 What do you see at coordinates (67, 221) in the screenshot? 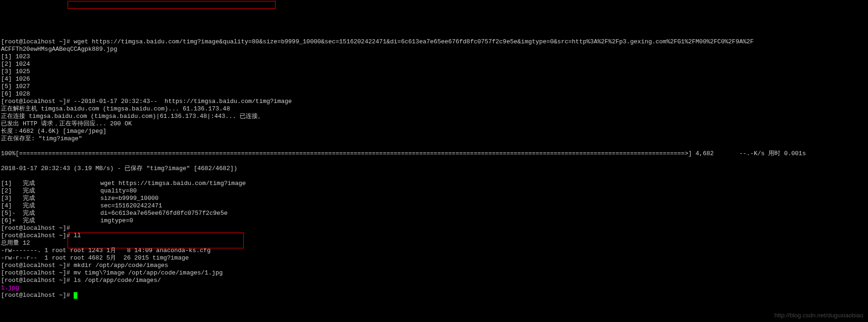
I see `job-done: [6]+ 完成 imgtype=0` at bounding box center [67, 221].